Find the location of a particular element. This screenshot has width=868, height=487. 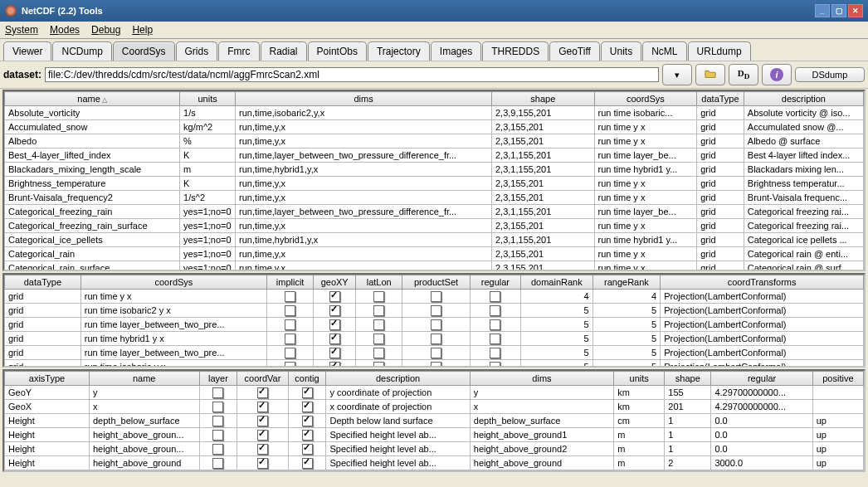

table-row: Brunt-Vaisala_frequency21/s^2run,time,y,… is located at coordinates (435, 197).